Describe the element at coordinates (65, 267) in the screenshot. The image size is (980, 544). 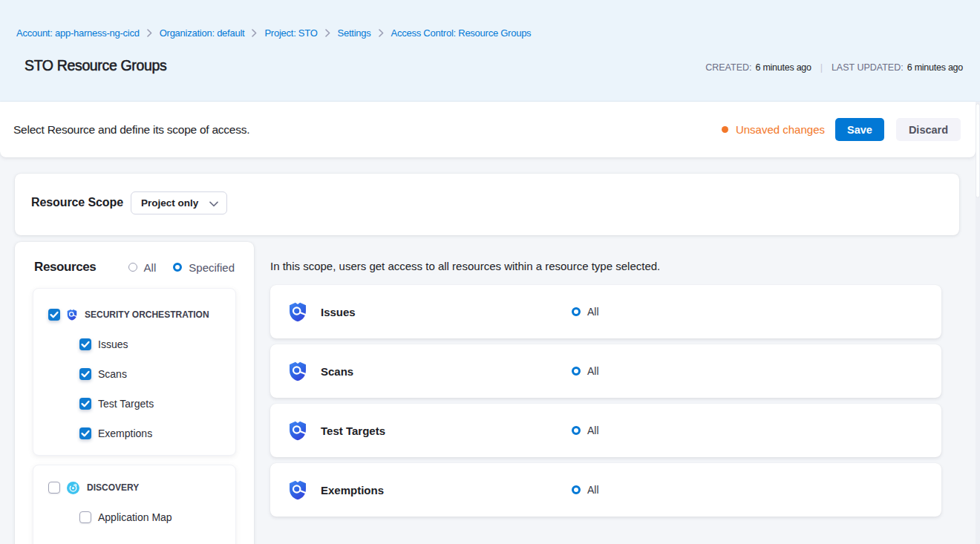
I see `resources-heading: Resources` at that location.